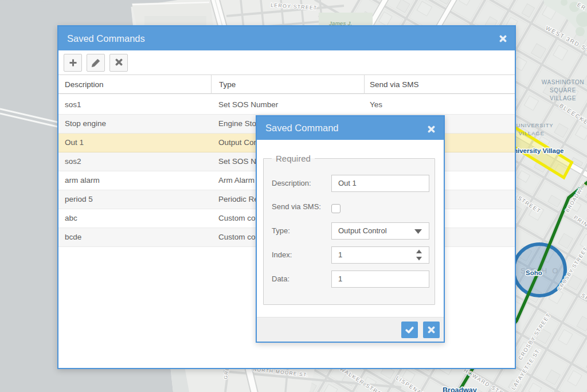  Describe the element at coordinates (539, 151) in the screenshot. I see `svg-text: niversity Village` at that location.